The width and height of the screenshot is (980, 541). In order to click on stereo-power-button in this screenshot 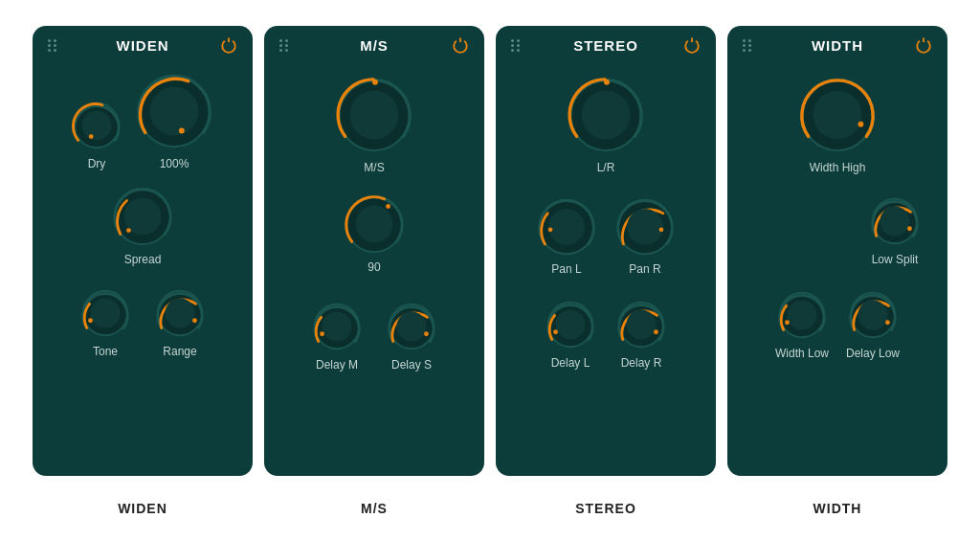, I will do `click(692, 45)`.